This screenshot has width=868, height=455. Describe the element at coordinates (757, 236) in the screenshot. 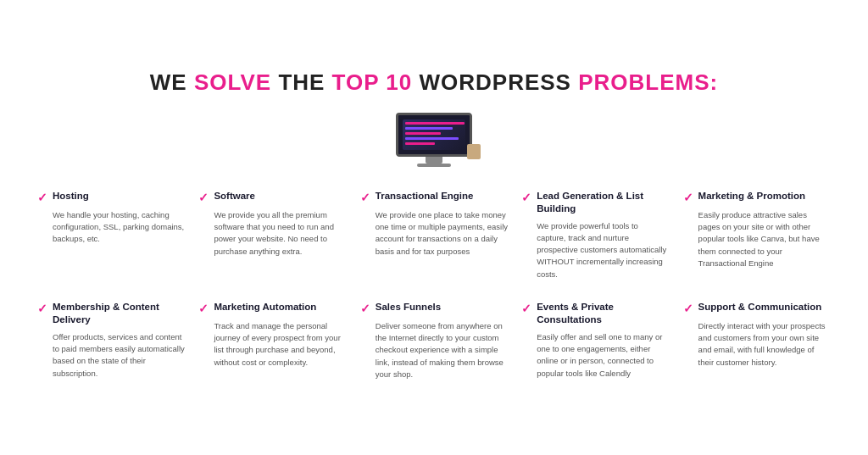

I see `feature-marketing-promotion: ✓ Marketing & Promotion Easily produce a…` at that location.